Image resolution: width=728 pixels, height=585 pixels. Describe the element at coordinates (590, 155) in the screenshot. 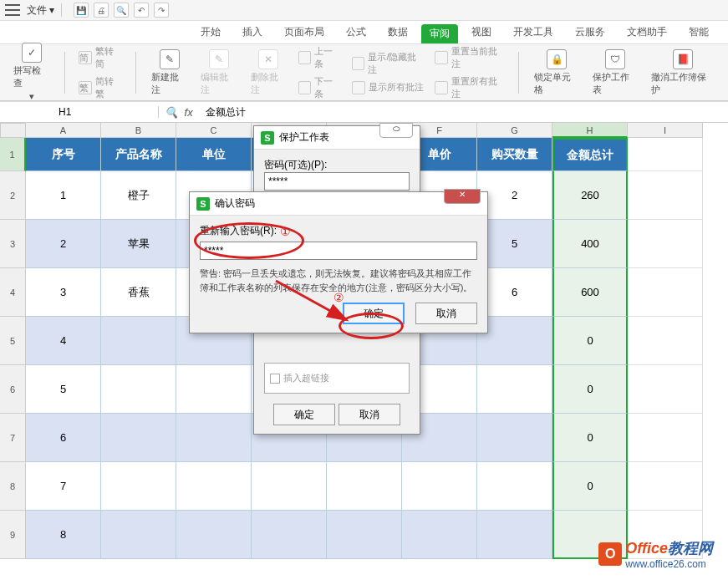

I see `cell-H1: 金额总计` at that location.